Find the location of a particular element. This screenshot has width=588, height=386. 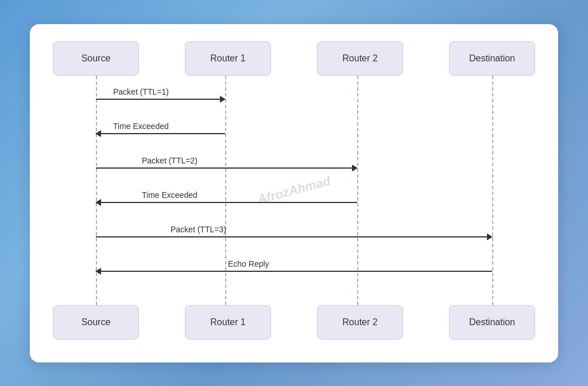

top-router2-node: Router 2 is located at coordinates (360, 59).